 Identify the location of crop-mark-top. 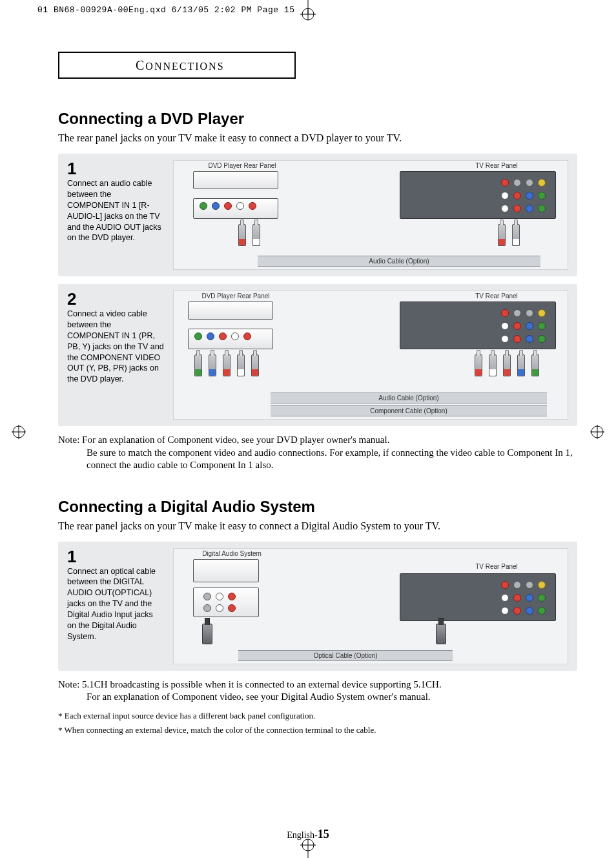
(308, 11).